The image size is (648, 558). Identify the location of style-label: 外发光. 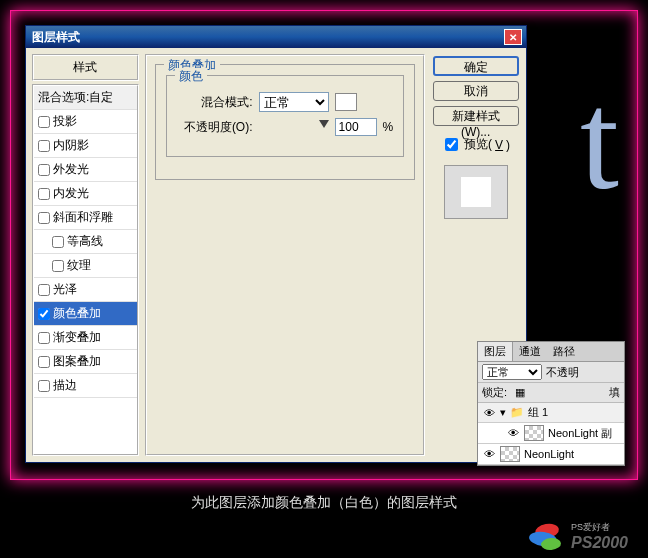
(71, 170).